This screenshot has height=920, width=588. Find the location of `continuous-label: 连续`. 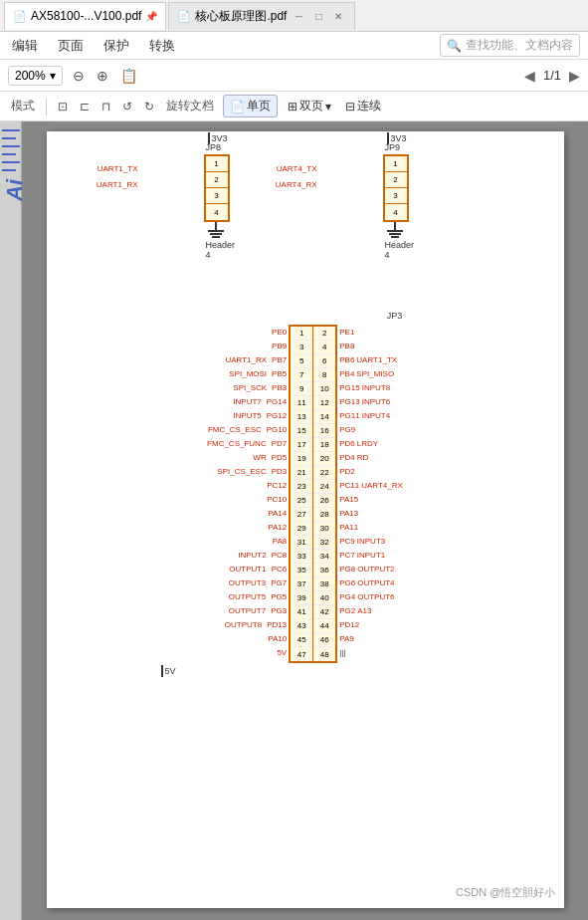

continuous-label: 连续 is located at coordinates (369, 106).